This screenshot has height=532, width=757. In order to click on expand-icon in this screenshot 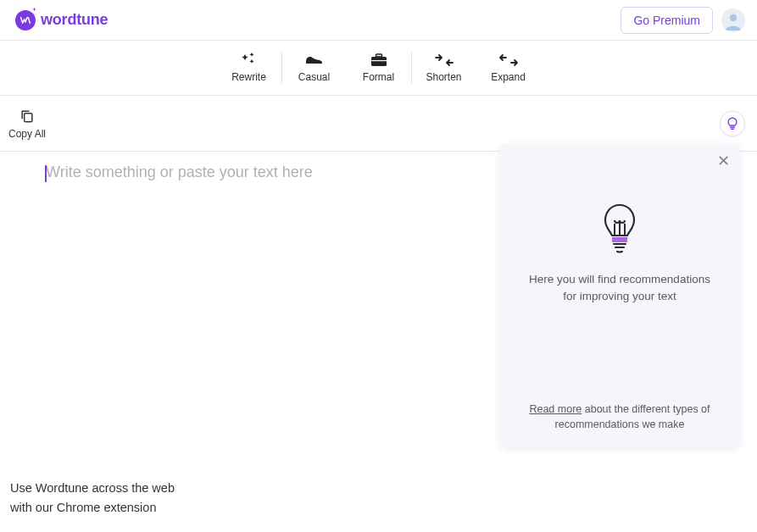, I will do `click(509, 60)`.